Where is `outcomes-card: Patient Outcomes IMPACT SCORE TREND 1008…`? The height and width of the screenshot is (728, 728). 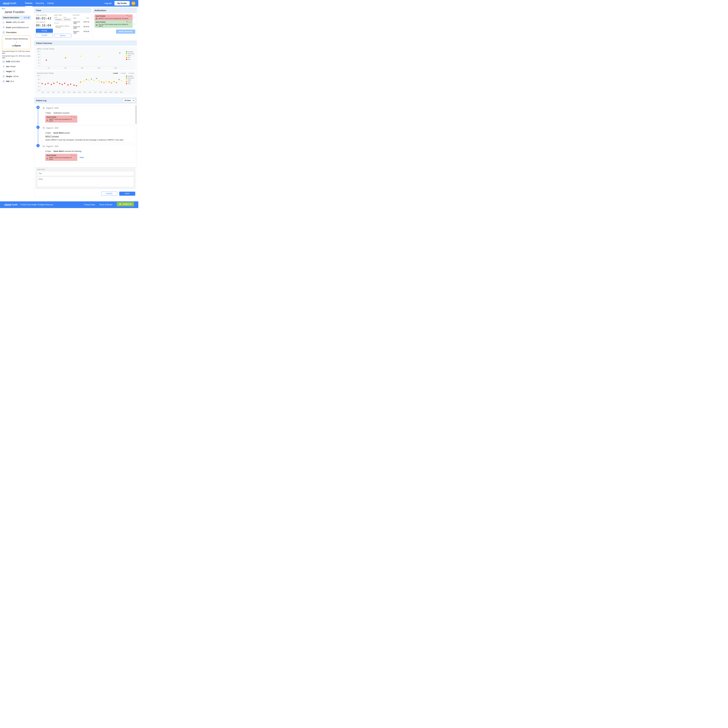 outcomes-card: Patient Outcomes IMPACT SCORE TREND 1008… is located at coordinates (86, 68).